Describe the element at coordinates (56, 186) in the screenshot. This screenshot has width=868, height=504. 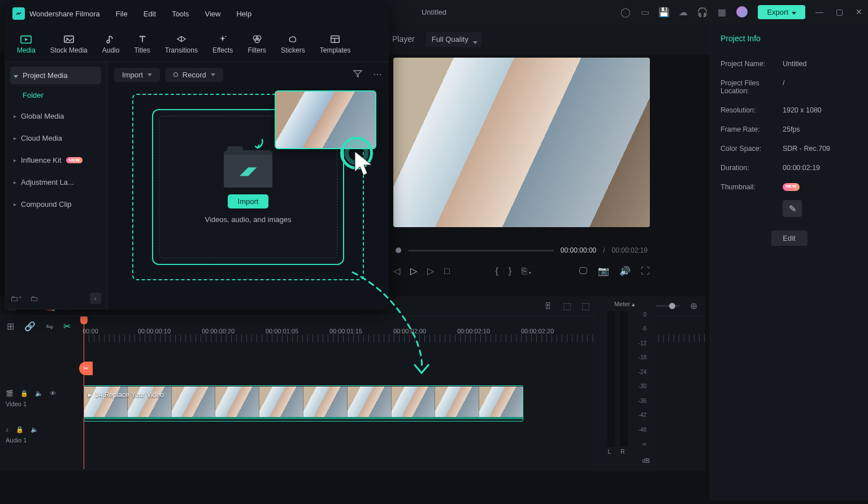
I see `media-sidebar: Project Media Folder ▸Global Media ▸Clou…` at that location.